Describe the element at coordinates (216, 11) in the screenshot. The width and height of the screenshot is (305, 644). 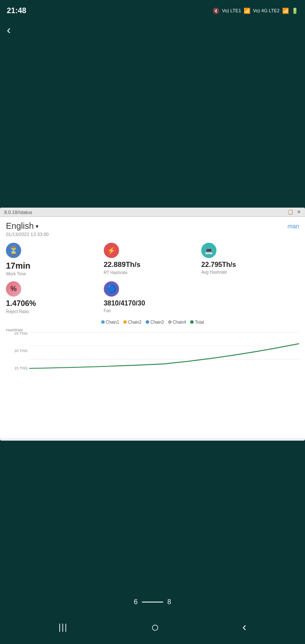
I see `mute-icon: 🔇` at that location.